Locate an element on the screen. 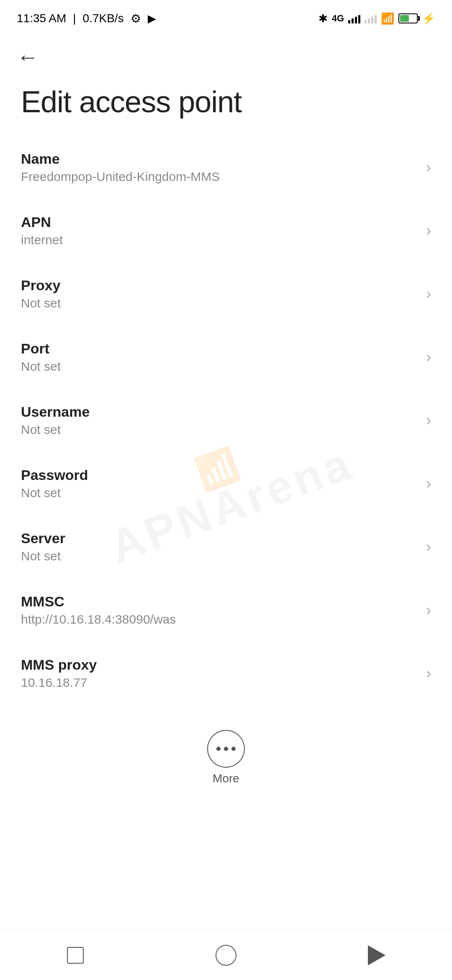 The width and height of the screenshot is (452, 980). item-content-server: Server Not set is located at coordinates (219, 547).